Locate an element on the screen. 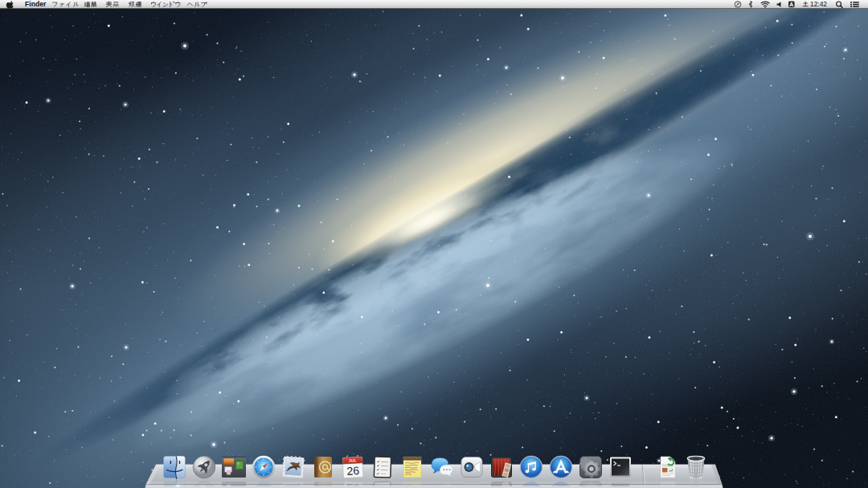  svg-text: JUL is located at coordinates (354, 460).